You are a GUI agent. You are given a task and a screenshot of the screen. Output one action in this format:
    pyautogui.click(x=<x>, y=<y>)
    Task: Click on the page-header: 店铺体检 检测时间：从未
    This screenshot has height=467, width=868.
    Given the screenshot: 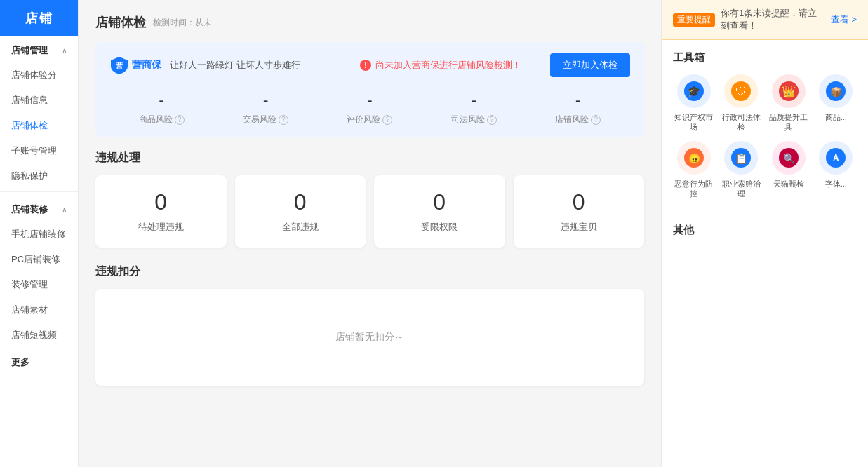 What is the action you would take?
    pyautogui.click(x=370, y=22)
    